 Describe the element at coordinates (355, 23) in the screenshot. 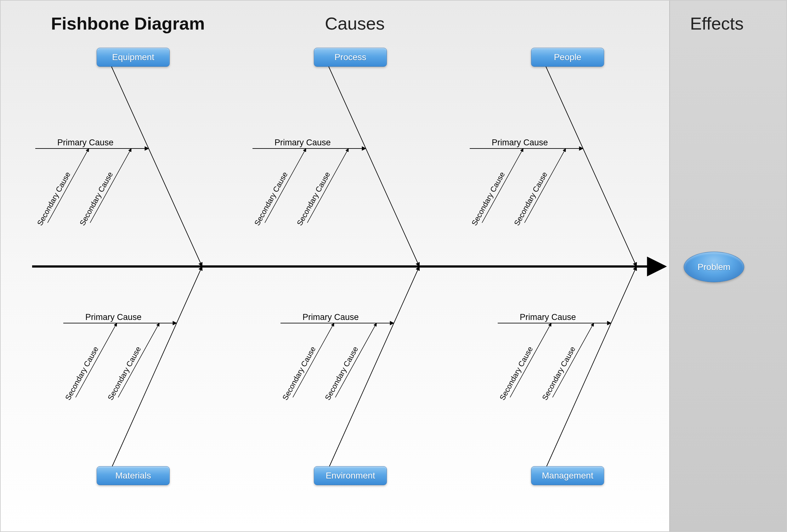

I see `title-causes: Causes` at that location.